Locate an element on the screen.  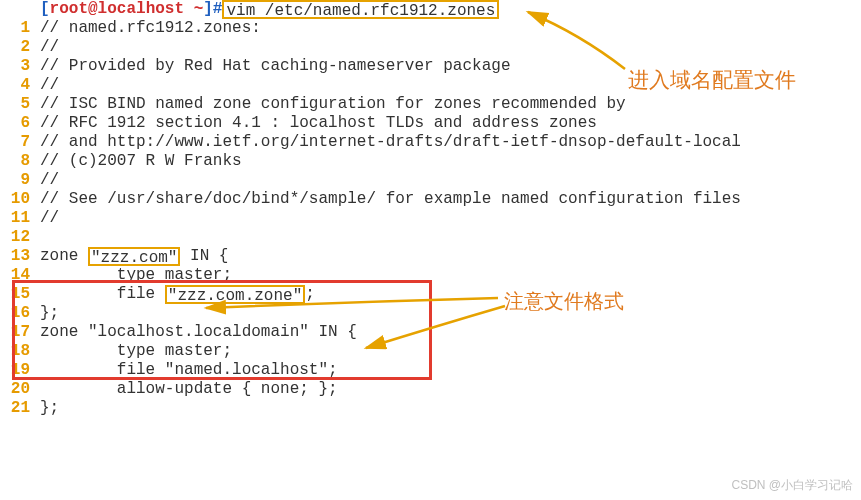
line-number: 21 is located at coordinates (20, 408).